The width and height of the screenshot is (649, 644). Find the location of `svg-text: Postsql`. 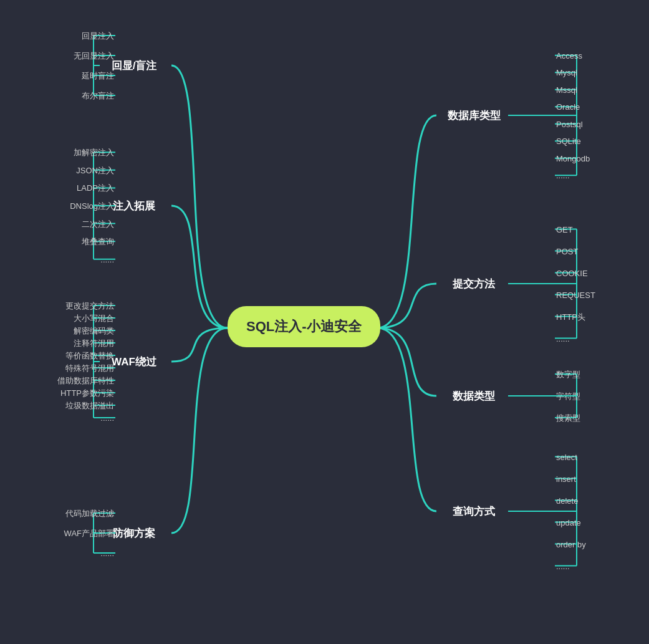

svg-text: Postsql is located at coordinates (570, 125).